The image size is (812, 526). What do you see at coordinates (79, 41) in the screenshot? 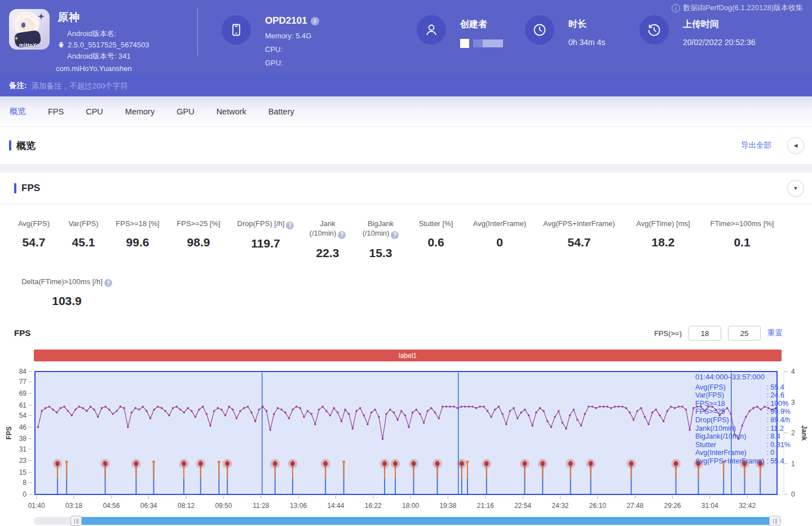
I see `app-block: miHoYo 原神 Android版本名: 2.5.0_5517525_5674…` at bounding box center [79, 41].